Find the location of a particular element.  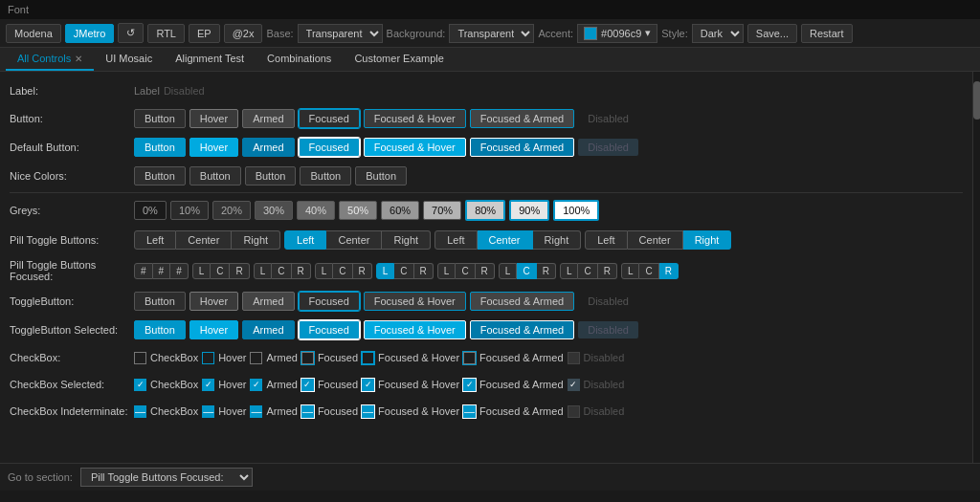

spill3-l: L is located at coordinates (263, 272).